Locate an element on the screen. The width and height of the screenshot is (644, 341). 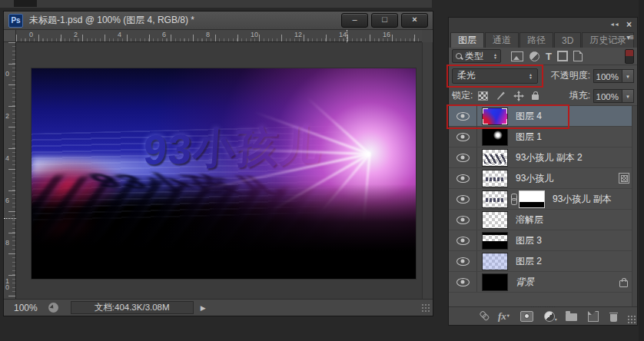
delete-layer-icon is located at coordinates (613, 317).